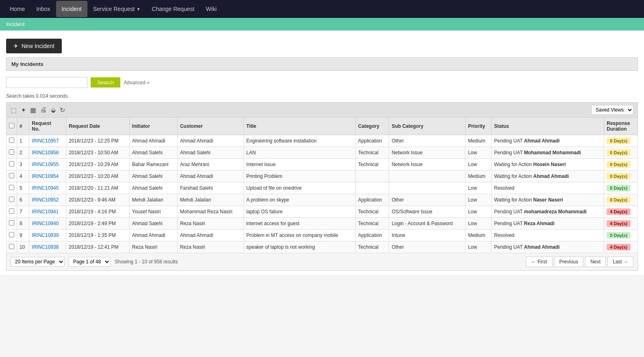 This screenshot has height=357, width=644. I want to click on showing-info: Showing 1 - 10 of 958 results, so click(146, 262).